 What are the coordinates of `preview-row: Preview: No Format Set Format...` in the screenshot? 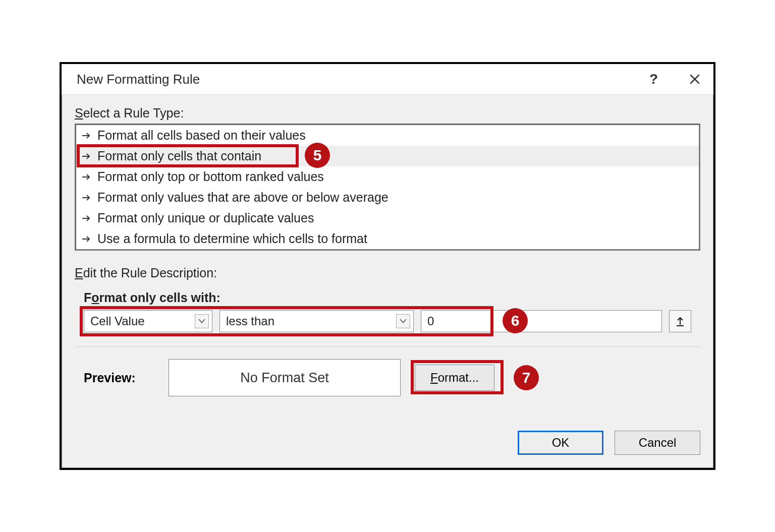 It's located at (388, 378).